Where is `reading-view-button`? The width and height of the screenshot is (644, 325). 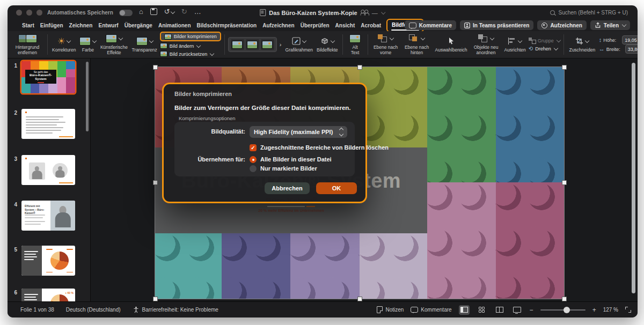
reading-view-button is located at coordinates (500, 310).